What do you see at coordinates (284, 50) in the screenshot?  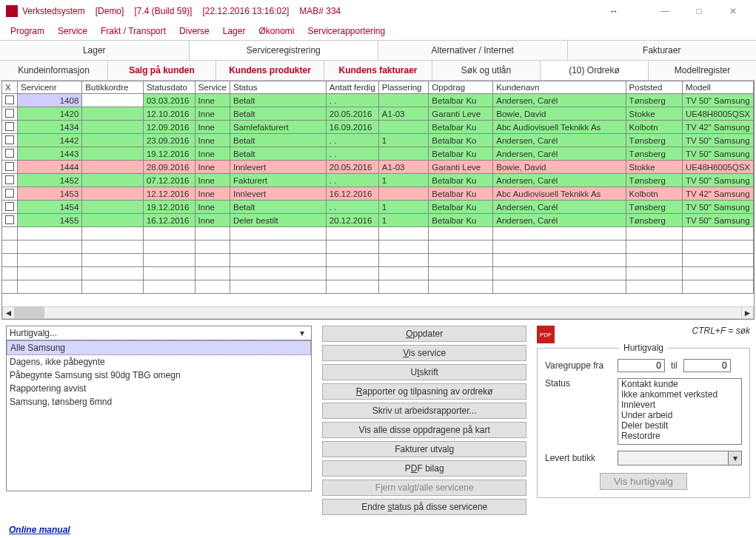 I see `tab-serviceregistrering: Serviceregistrering` at bounding box center [284, 50].